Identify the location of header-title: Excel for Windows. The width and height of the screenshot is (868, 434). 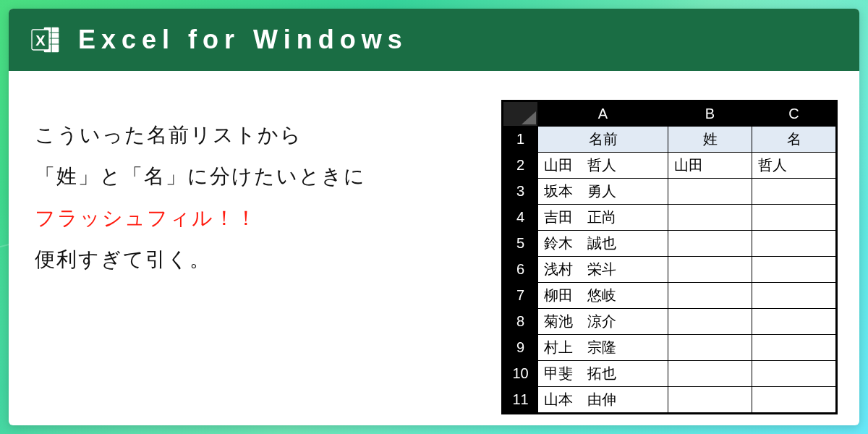
(243, 40).